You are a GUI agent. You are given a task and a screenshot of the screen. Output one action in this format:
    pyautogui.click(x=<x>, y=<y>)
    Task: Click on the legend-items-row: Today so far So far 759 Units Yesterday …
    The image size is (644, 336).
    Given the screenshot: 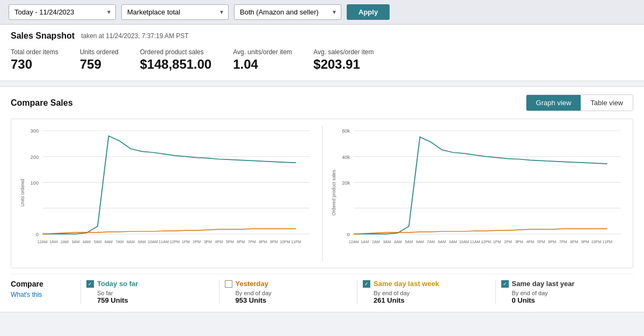 What is the action you would take?
    pyautogui.click(x=357, y=292)
    